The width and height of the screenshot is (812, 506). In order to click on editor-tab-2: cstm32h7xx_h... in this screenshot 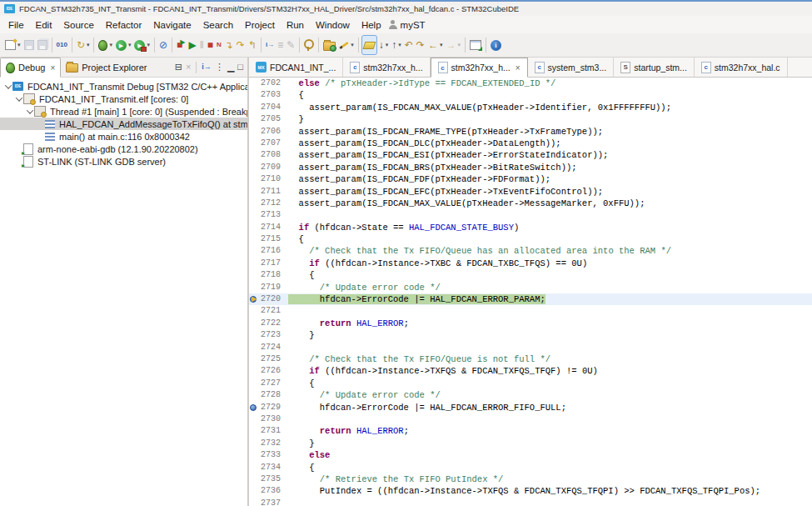, I will do `click(386, 67)`.